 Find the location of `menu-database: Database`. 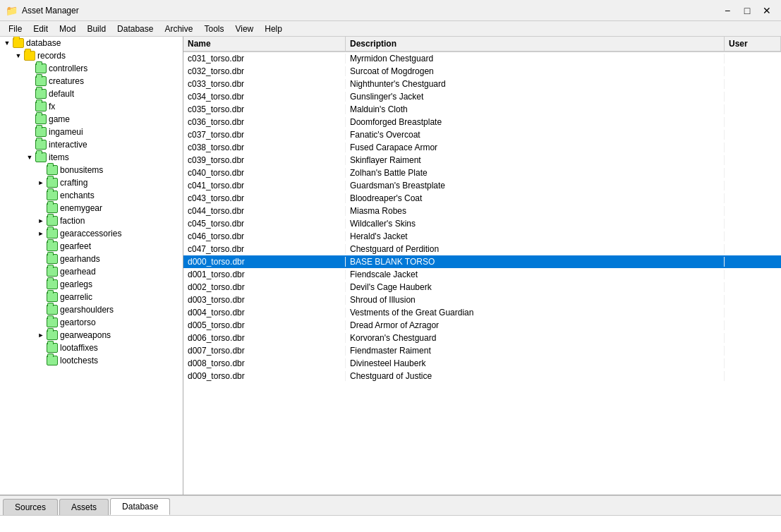

menu-database: Database is located at coordinates (135, 29).